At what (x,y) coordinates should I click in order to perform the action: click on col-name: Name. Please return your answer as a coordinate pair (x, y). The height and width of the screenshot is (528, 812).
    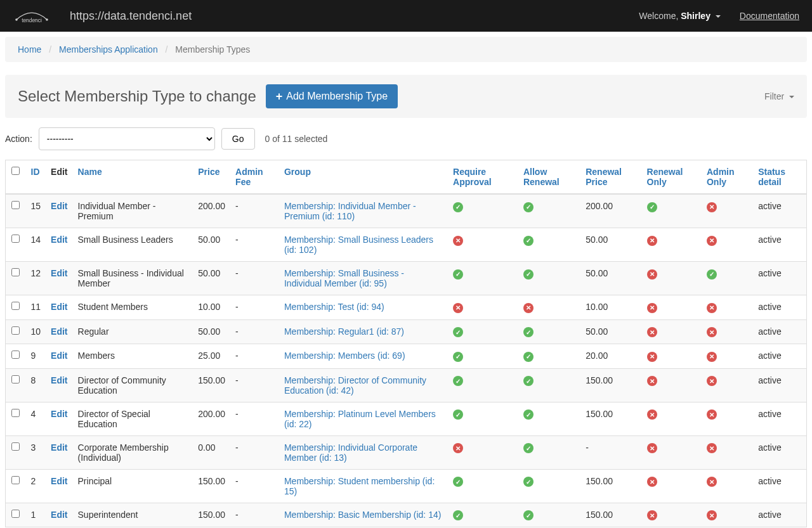
    Looking at the image, I should click on (133, 177).